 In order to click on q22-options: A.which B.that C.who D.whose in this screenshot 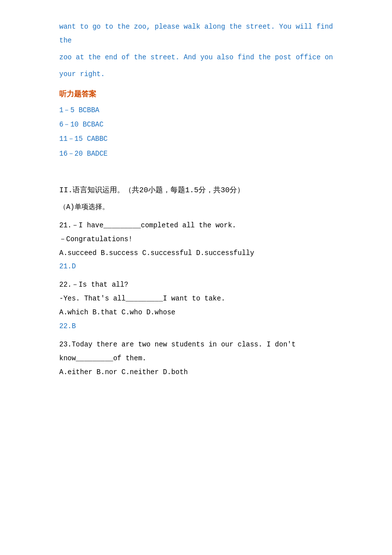, I will do `click(203, 312)`.